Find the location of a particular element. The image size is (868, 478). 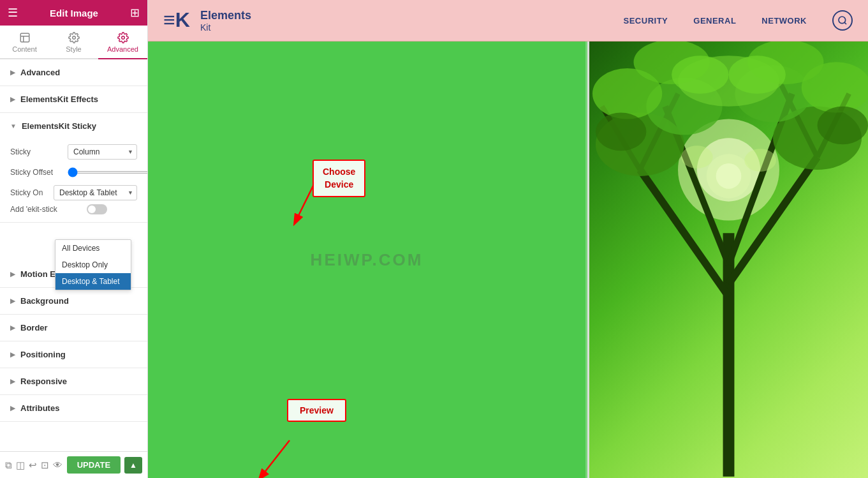

sticky-offset-slider is located at coordinates (107, 172).